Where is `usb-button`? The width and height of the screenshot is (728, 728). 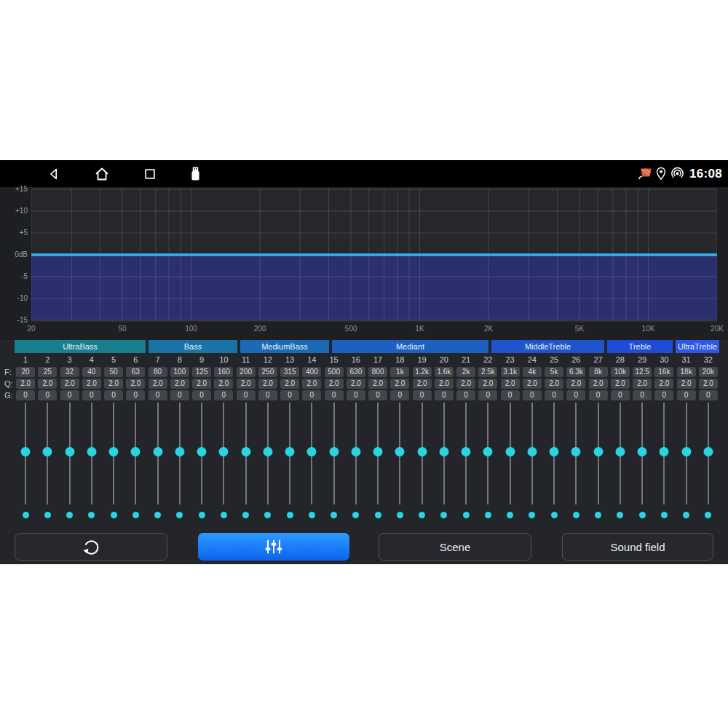 usb-button is located at coordinates (195, 173).